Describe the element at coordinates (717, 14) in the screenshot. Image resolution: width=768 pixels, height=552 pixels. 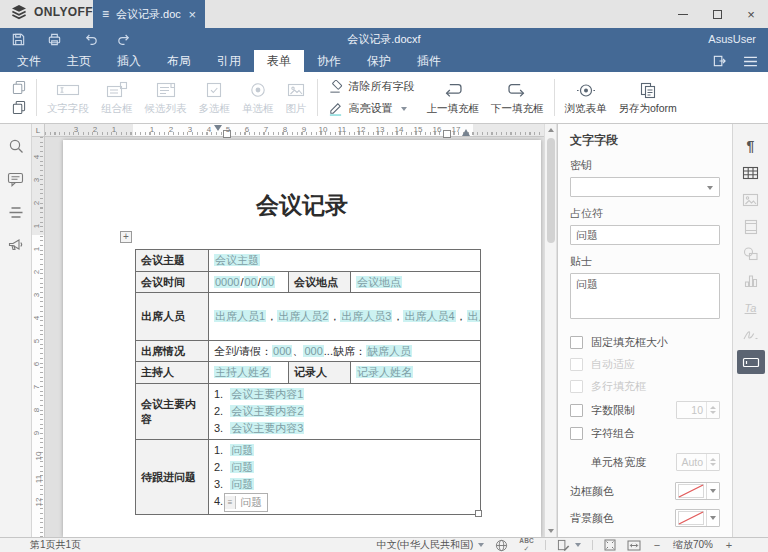
I see `maximize-button` at that location.